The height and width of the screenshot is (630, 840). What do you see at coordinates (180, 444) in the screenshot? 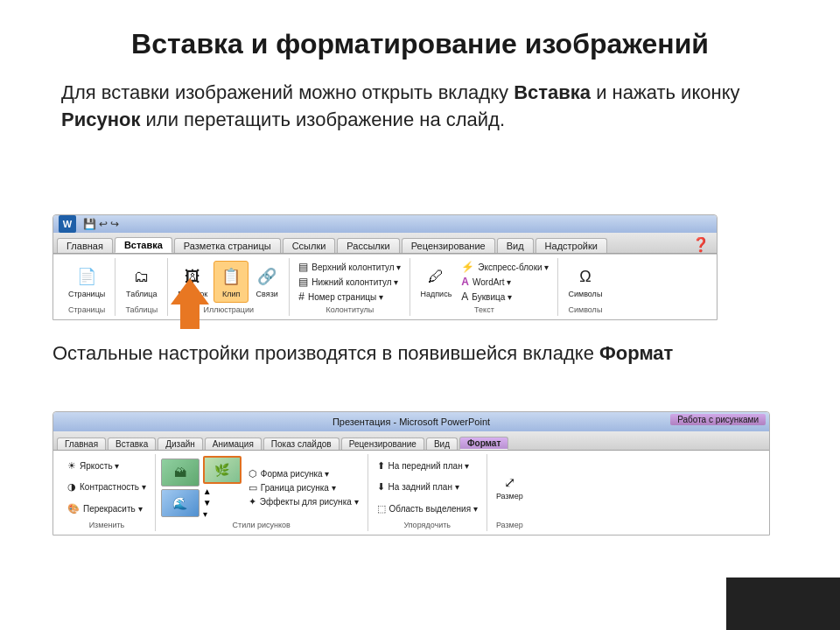
I see `ppt-tab-design: Дизайн` at bounding box center [180, 444].